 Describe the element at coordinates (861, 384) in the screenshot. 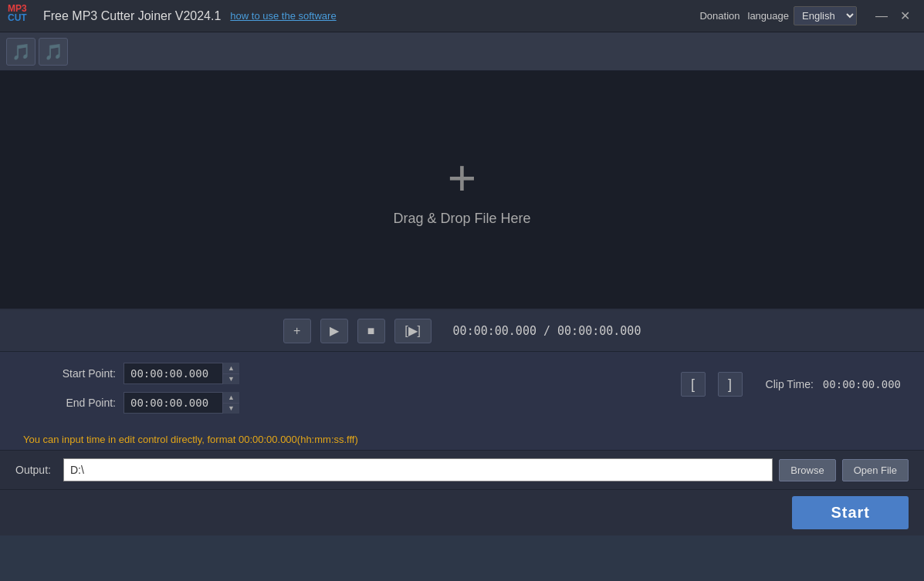

I see `clip-time-value: 00:00:00.000` at that location.